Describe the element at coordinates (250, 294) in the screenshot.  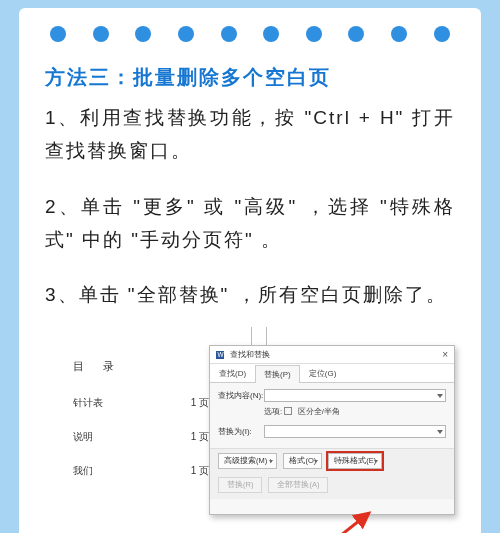
I see `step-3: 3、单击 "全部替换" ，所有空白页删除了。` at that location.